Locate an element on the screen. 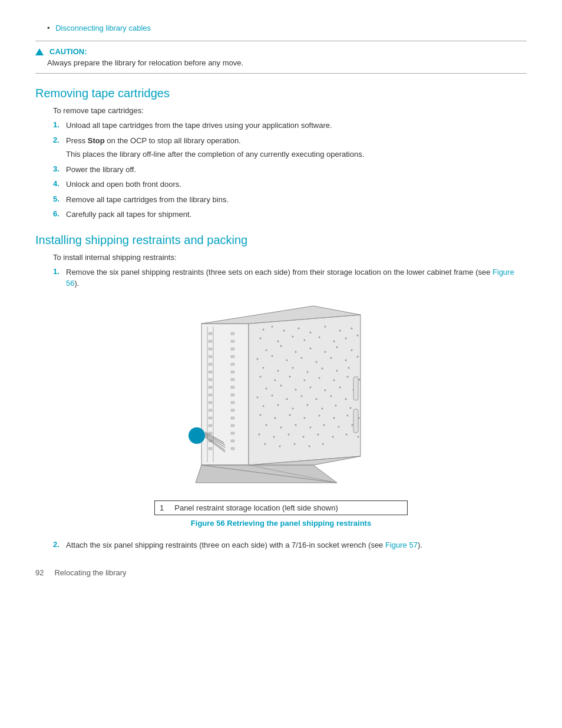 The height and width of the screenshot is (728, 562). step-1-text: Unload all tape cartridges from the tape… is located at coordinates (296, 126).